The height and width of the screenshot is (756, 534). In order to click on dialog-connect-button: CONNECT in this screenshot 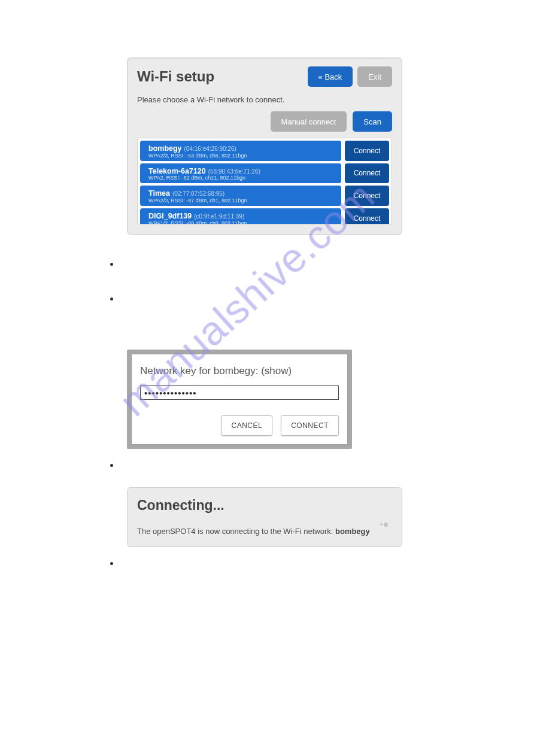, I will do `click(310, 426)`.